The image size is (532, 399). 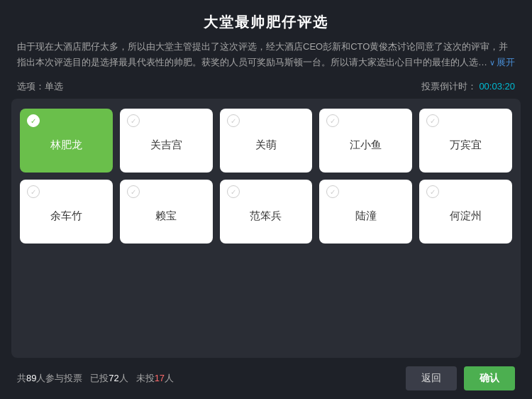 I want to click on candidate-name: 余车竹, so click(x=67, y=216).